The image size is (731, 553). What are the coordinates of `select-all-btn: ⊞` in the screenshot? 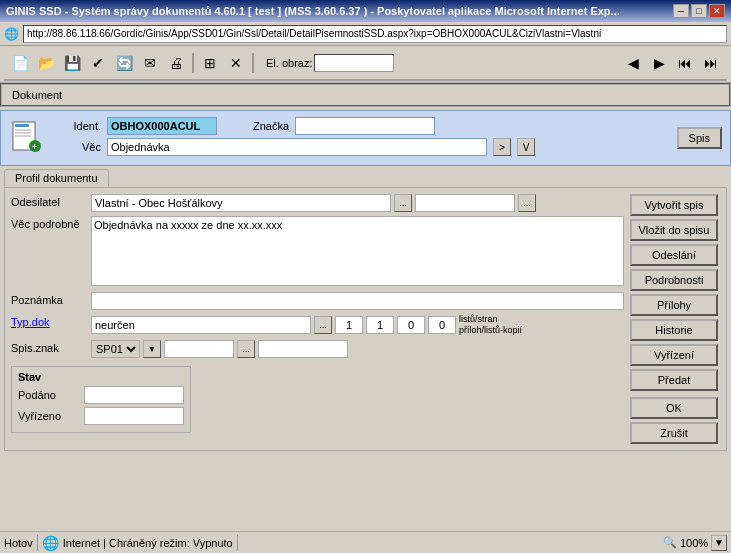 It's located at (210, 63).